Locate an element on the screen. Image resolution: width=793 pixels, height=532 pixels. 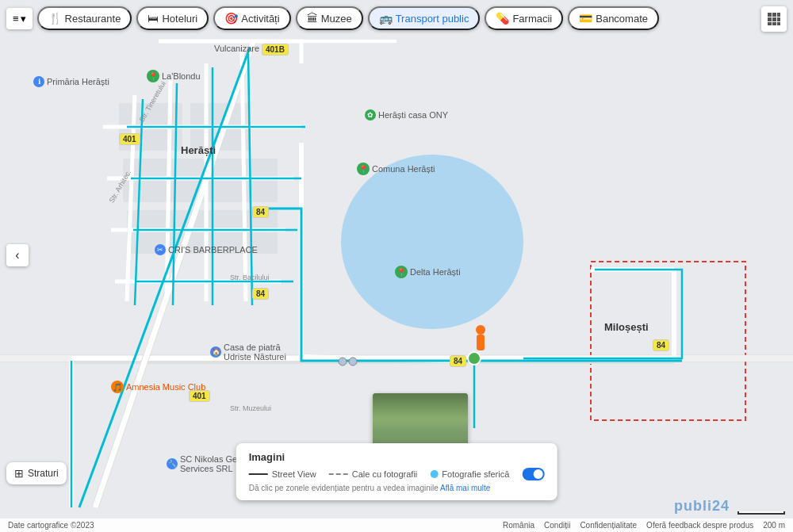
hamburger-icon: ≡ is located at coordinates (16, 19).